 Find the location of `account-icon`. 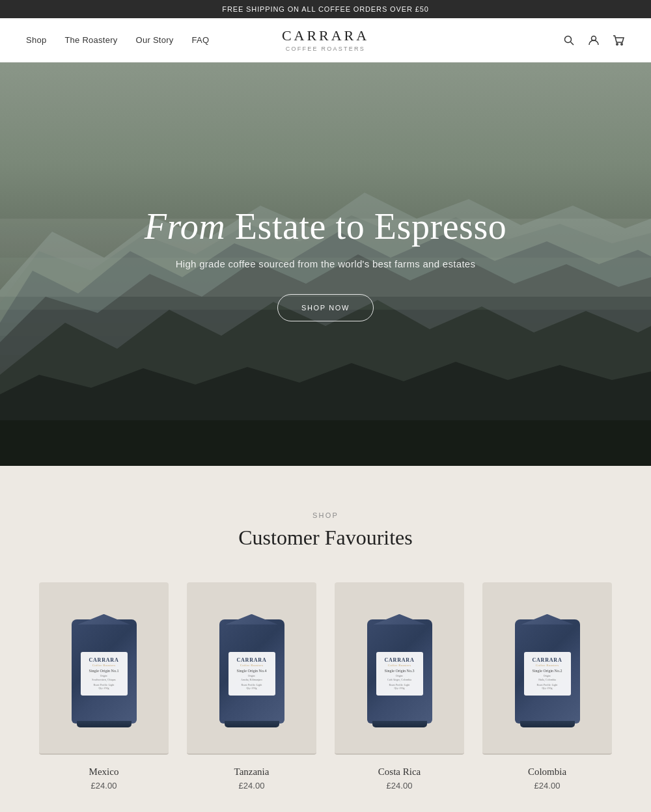

account-icon is located at coordinates (594, 40).